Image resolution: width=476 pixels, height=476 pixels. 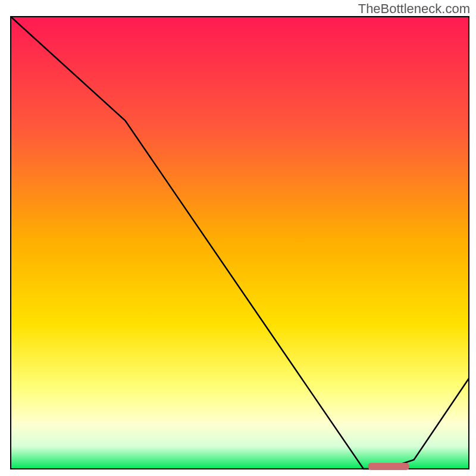 What do you see at coordinates (389, 466) in the screenshot?
I see `optimal-range-marker` at bounding box center [389, 466].